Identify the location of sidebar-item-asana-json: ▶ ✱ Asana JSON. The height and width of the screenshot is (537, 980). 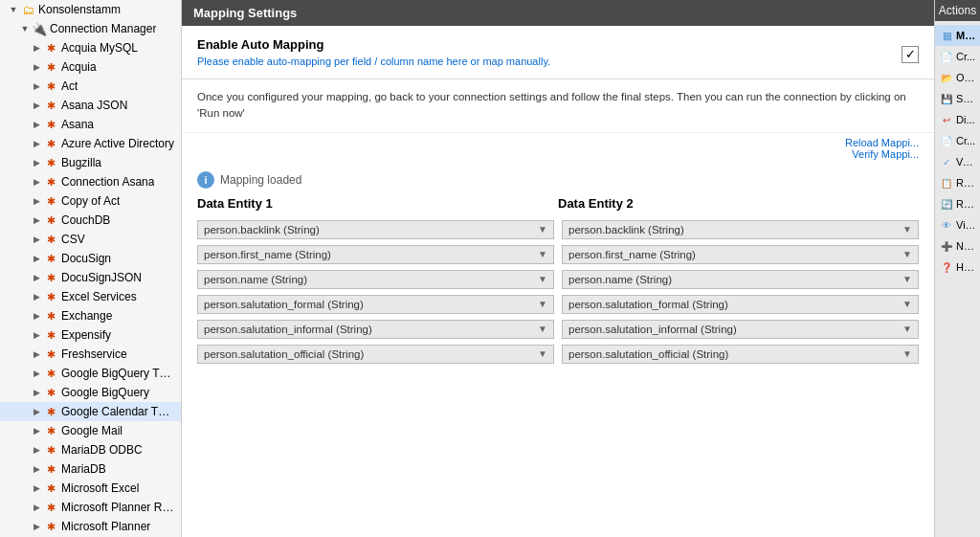
(90, 105).